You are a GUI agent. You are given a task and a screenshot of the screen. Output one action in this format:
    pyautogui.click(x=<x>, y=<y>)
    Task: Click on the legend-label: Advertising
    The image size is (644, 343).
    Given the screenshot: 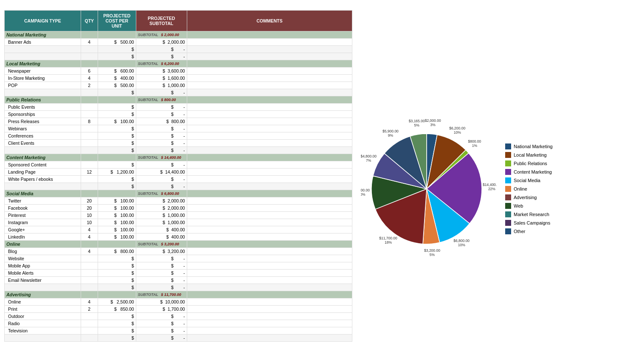 What is the action you would take?
    pyautogui.click(x=525, y=197)
    